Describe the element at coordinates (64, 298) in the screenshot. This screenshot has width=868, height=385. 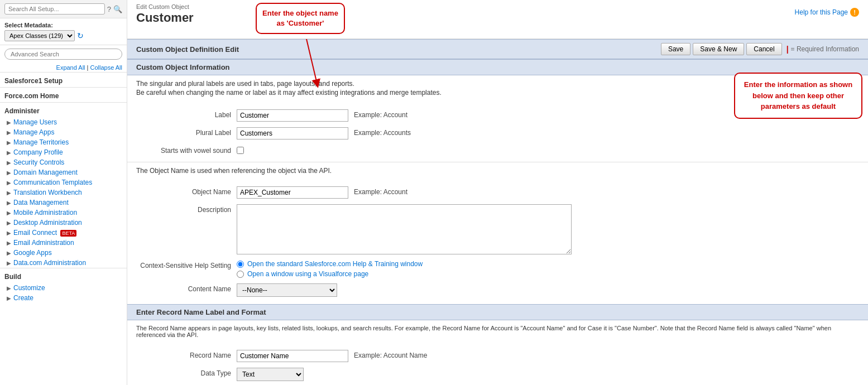
I see `sidebar-item-create: ▶Create` at that location.